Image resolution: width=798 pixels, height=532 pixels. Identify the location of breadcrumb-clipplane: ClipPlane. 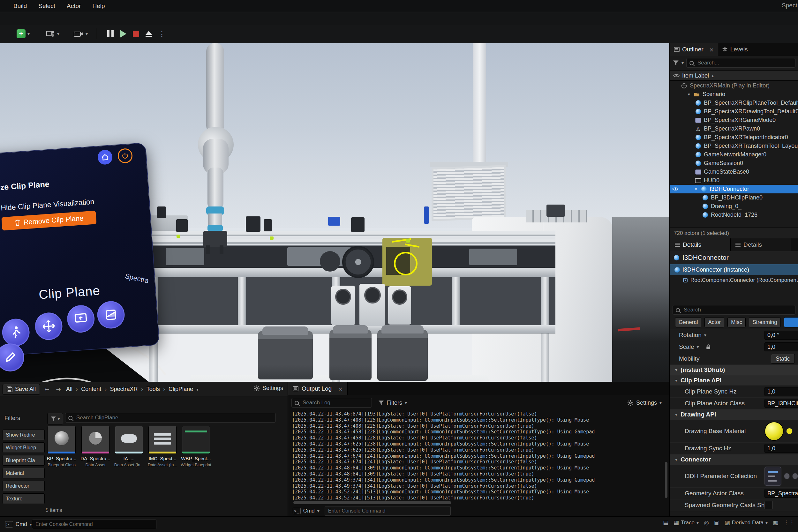
(181, 389).